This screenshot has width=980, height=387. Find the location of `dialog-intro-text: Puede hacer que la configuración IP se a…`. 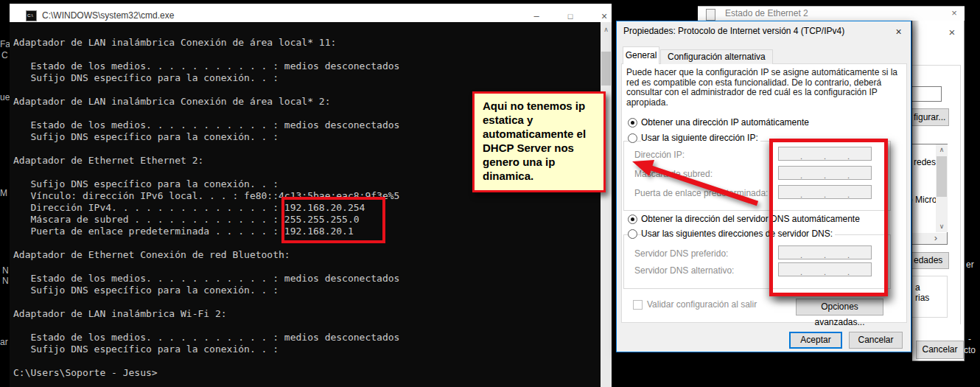

dialog-intro-text: Puede hacer que la configuración IP se a… is located at coordinates (765, 88).